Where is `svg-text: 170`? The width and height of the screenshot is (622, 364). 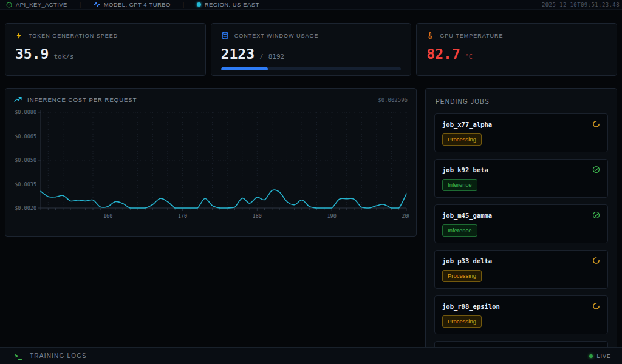 svg-text: 170 is located at coordinates (182, 216).